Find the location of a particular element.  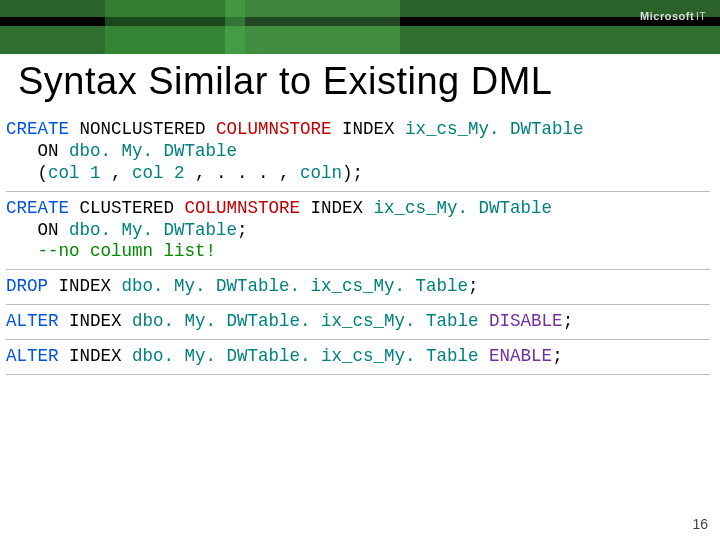

brand-name: Microsoft is located at coordinates (667, 16).